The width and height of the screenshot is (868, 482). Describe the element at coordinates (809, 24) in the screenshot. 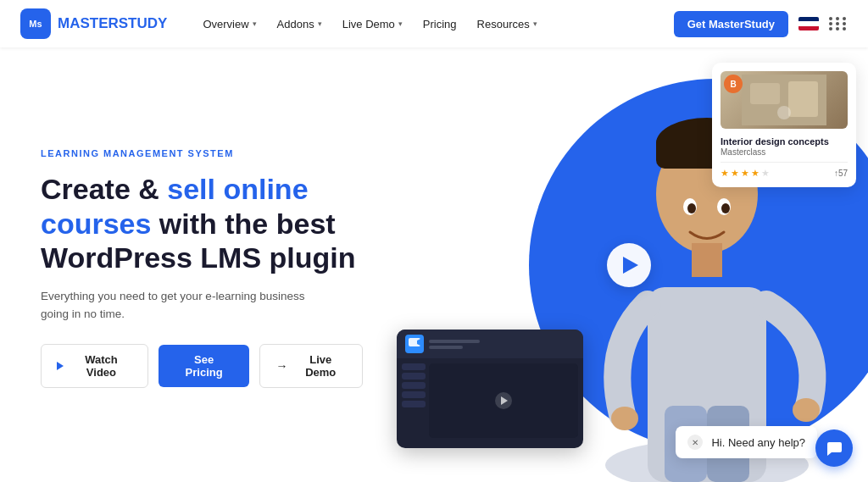

I see `language-flag-icon` at that location.